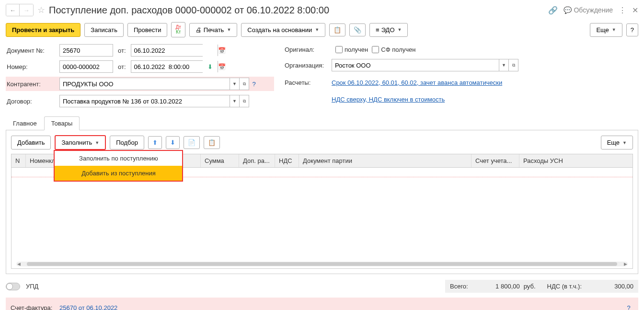 This screenshot has height=310, width=644. Describe the element at coordinates (174, 50) in the screenshot. I see `doc-date-input` at that location.